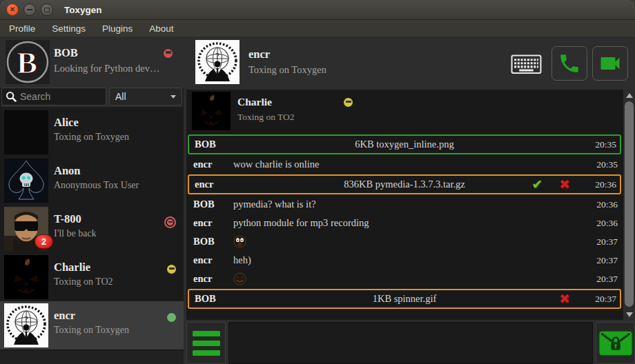 This screenshot has height=364, width=635. Describe the element at coordinates (404, 241) in the screenshot. I see `chat-message: BOB 20:37` at that location.